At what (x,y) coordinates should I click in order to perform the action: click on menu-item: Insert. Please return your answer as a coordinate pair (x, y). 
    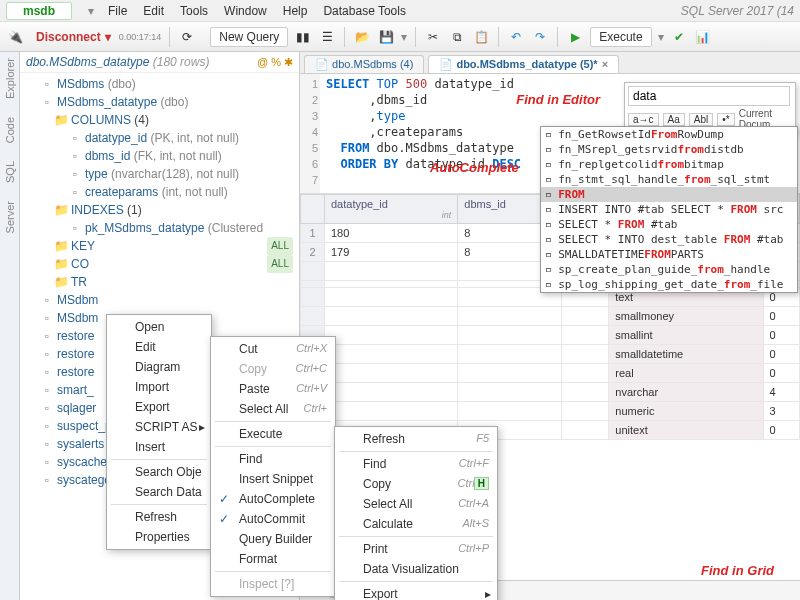
    Looking at the image, I should click on (159, 447).